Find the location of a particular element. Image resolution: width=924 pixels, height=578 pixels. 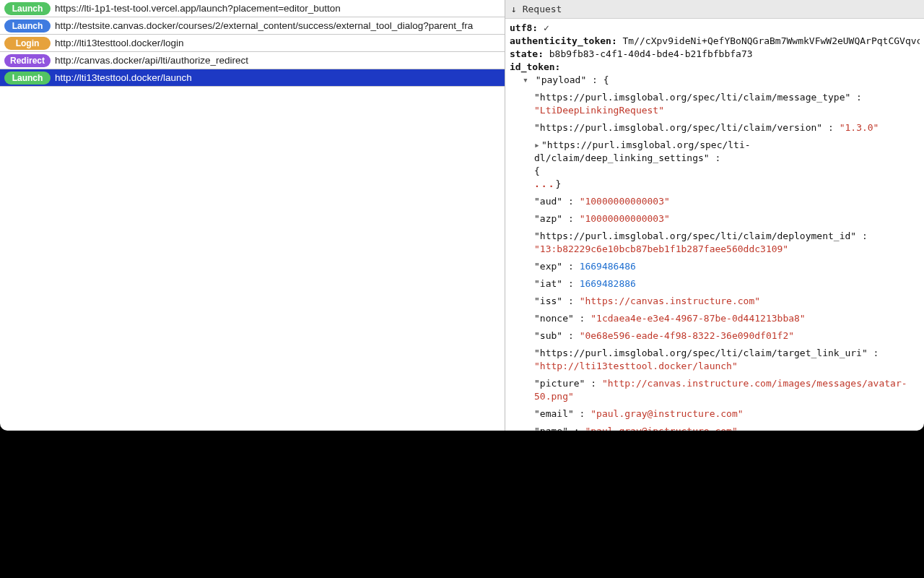

json-value: 1669482886 is located at coordinates (608, 283).